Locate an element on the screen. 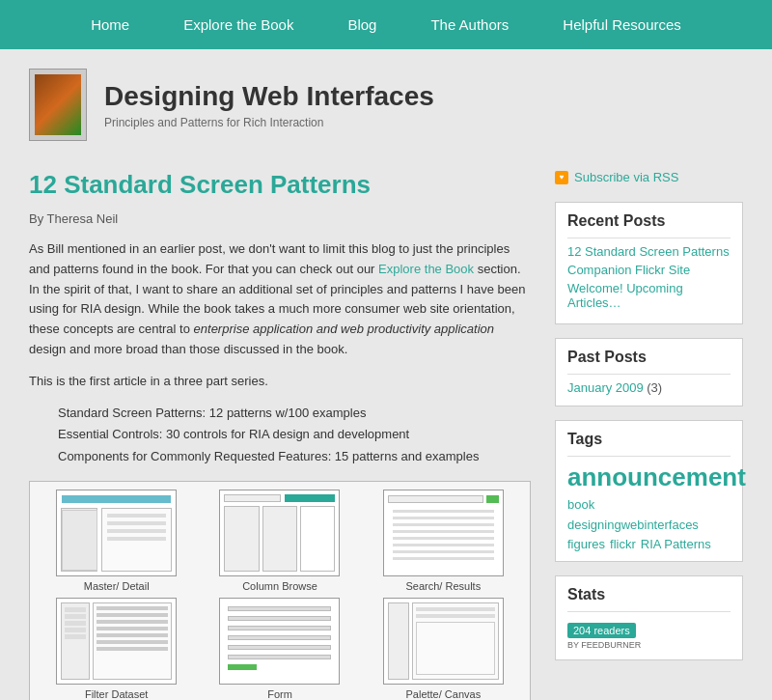  tag-book: book is located at coordinates (581, 504).